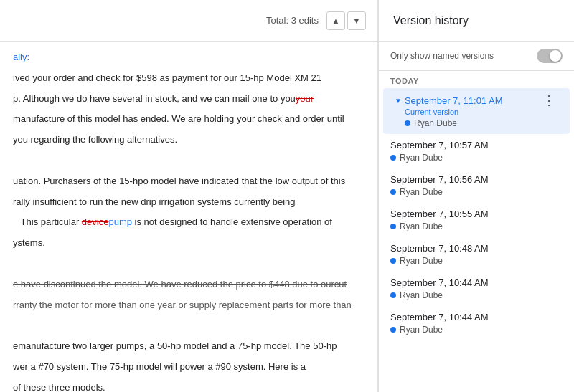 This screenshot has width=574, height=392. Describe the element at coordinates (421, 192) in the screenshot. I see `version-user-name-3: Ryan Dube` at that location.